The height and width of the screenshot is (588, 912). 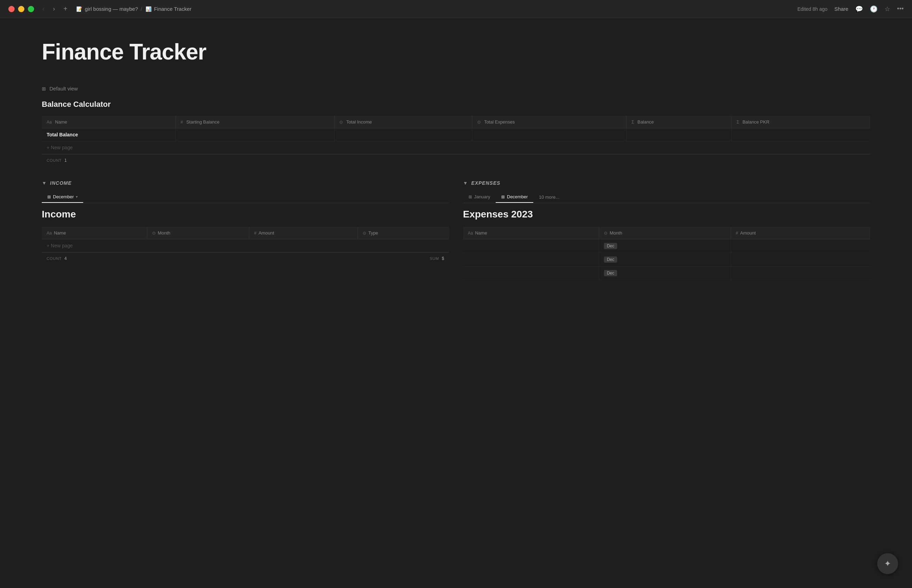 What do you see at coordinates (341, 122) in the screenshot?
I see `total-income-col-icon: ⊙` at bounding box center [341, 122].